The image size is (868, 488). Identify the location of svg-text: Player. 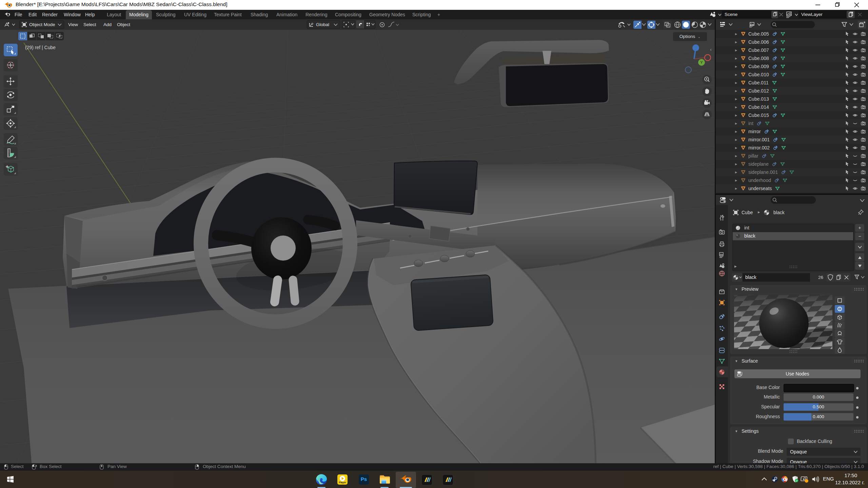
(342, 483).